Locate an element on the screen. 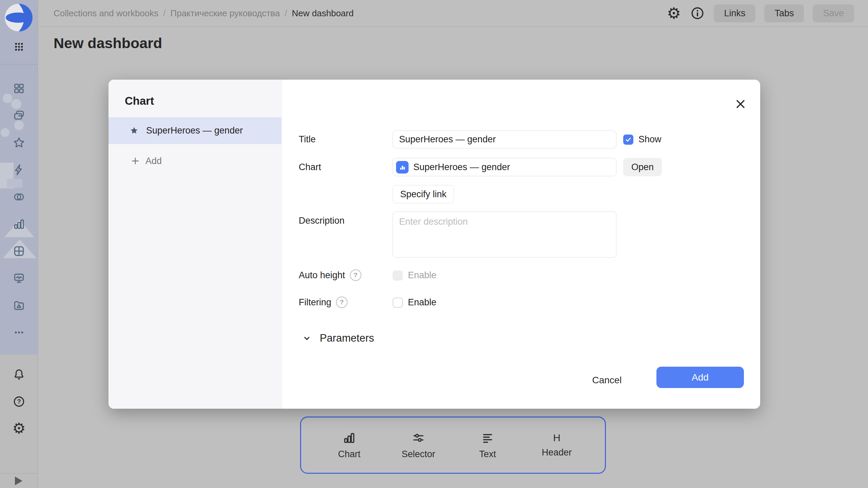 This screenshot has height=488, width=868. chart-icon is located at coordinates (349, 438).